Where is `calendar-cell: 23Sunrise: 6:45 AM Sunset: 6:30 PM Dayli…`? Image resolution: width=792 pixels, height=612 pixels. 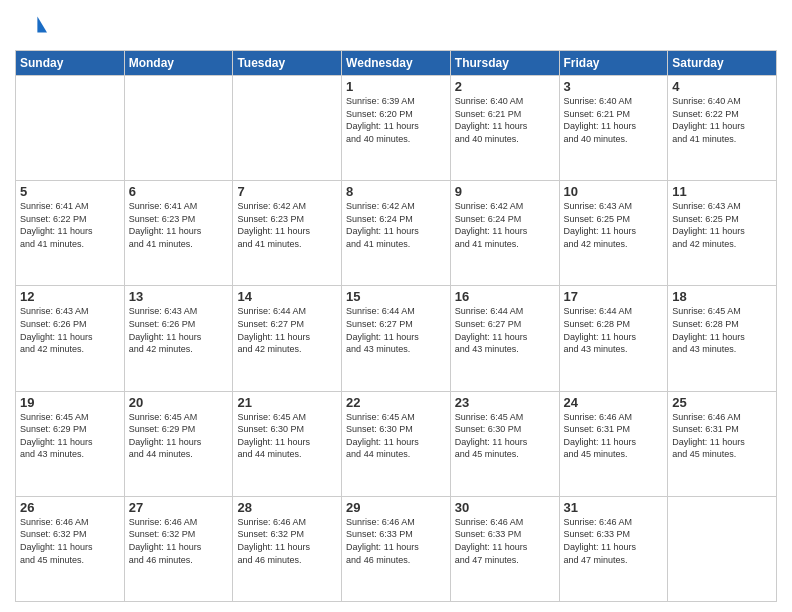
calendar-cell: 23Sunrise: 6:45 AM Sunset: 6:30 PM Dayli… is located at coordinates (504, 444).